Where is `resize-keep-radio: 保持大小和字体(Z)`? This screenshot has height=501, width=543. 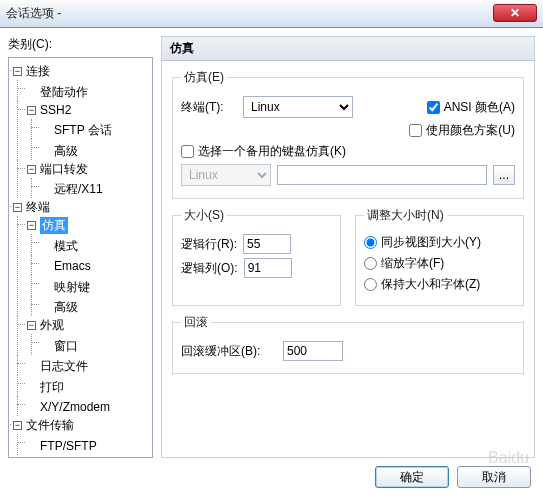 resize-keep-radio: 保持大小和字体(Z) is located at coordinates (422, 284).